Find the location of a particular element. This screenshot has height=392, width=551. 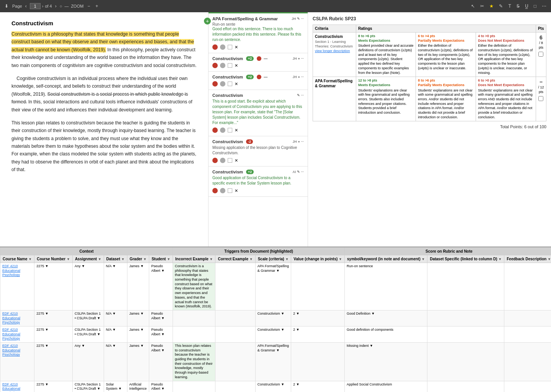

rubric-cell-1-3: 4 to >0 pts Does Not Meet Expectations E… is located at coordinates (506, 55).